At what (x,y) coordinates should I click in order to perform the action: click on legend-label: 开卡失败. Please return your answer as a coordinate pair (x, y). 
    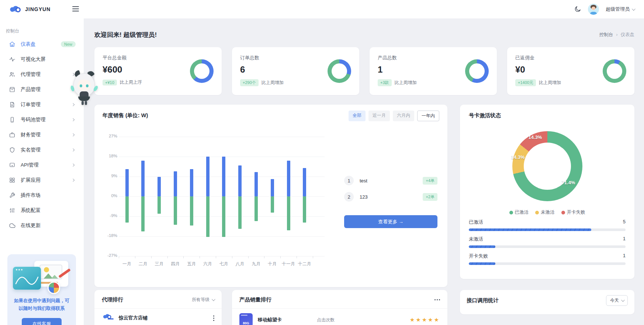
    Looking at the image, I should click on (576, 212).